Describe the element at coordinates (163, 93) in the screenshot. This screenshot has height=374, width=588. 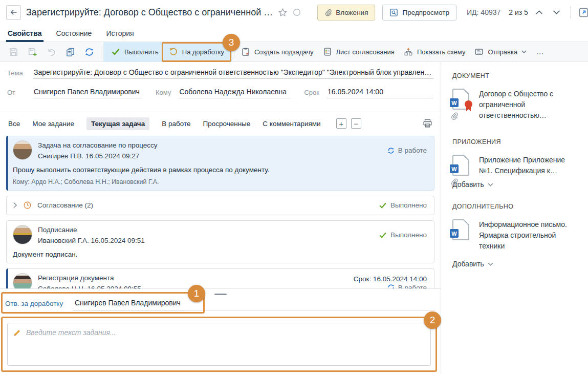
I see `to-label: Кому` at that location.